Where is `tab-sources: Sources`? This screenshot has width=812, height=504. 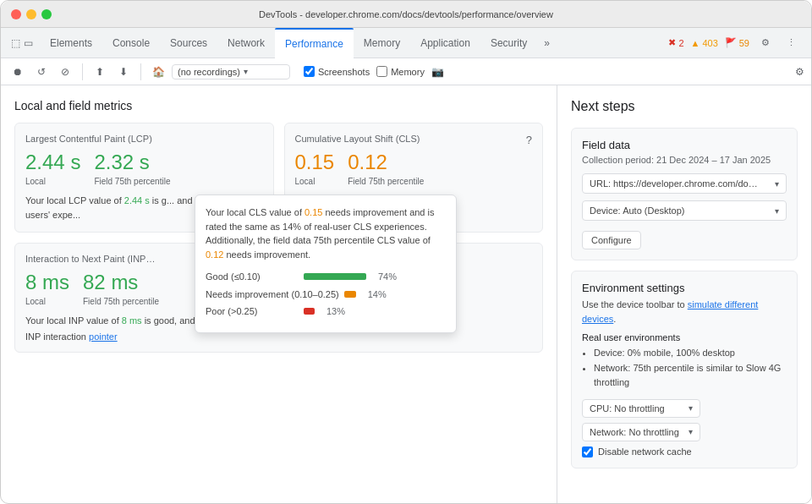 tab-sources: Sources is located at coordinates (189, 43).